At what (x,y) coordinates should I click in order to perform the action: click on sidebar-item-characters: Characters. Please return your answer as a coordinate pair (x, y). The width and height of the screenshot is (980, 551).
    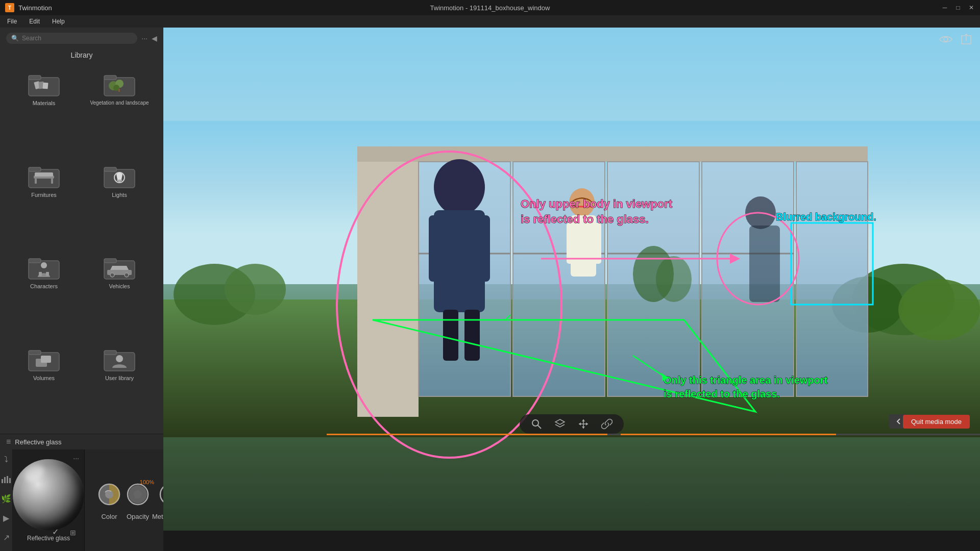
    Looking at the image, I should click on (44, 294).